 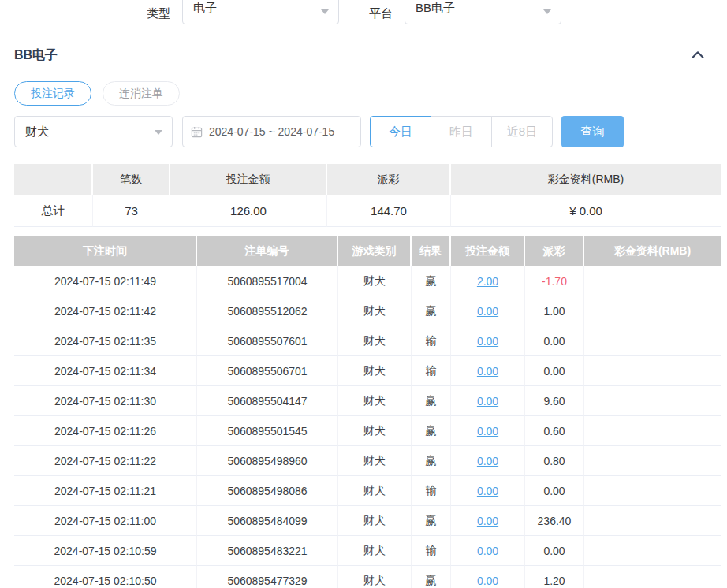 I want to click on order-number-cell: 5060895512062, so click(x=268, y=311).